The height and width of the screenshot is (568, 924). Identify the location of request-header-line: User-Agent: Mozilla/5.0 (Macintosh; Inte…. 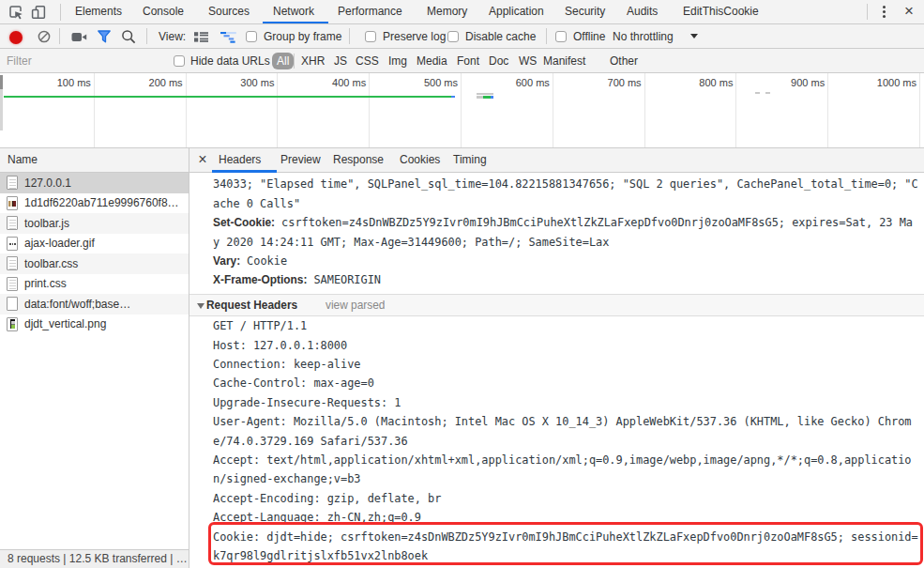
(563, 422).